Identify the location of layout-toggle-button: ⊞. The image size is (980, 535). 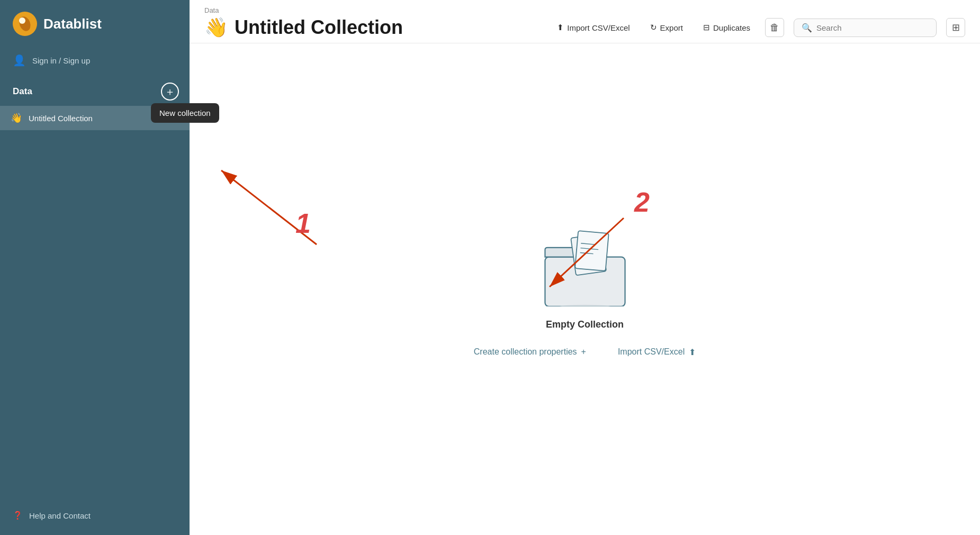
(956, 28).